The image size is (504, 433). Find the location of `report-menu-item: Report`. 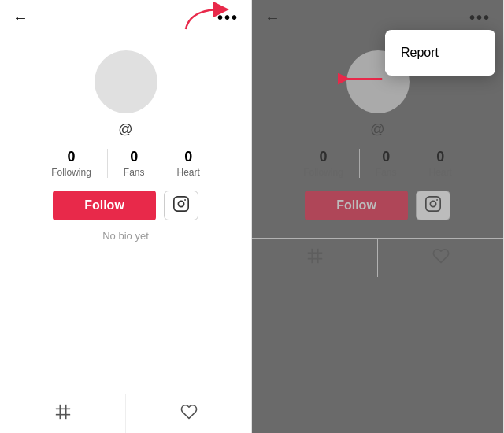

report-menu-item: Report is located at coordinates (440, 53).